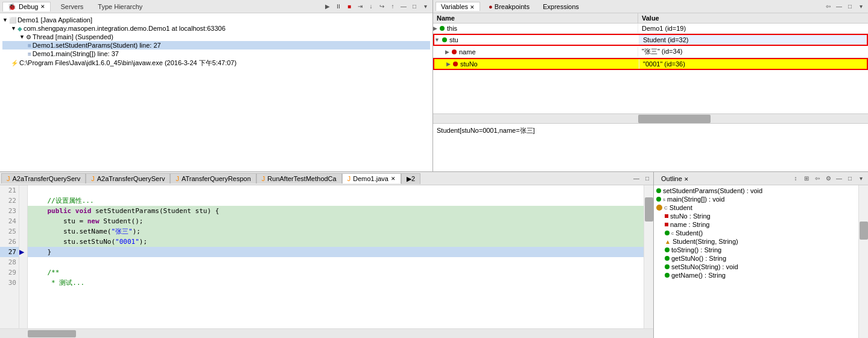 This screenshot has height=338, width=868. I want to click on variable-name-cell: ▶ stuNo, so click(537, 64).